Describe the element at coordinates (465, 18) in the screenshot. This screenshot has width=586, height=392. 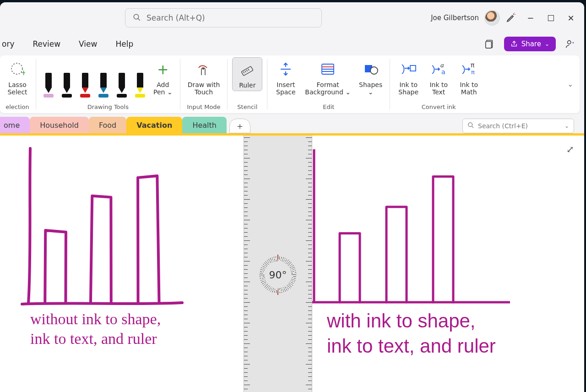
I see `account-area: Joe Gilbertson` at that location.